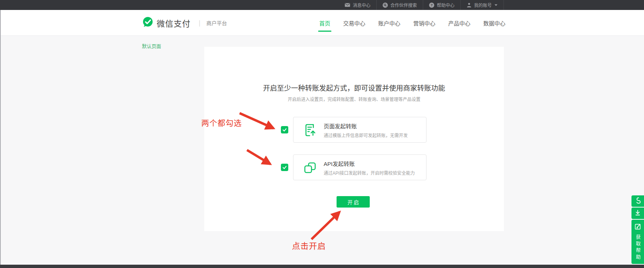 The width and height of the screenshot is (644, 268). What do you see at coordinates (638, 213) in the screenshot?
I see `download-icon` at bounding box center [638, 213].